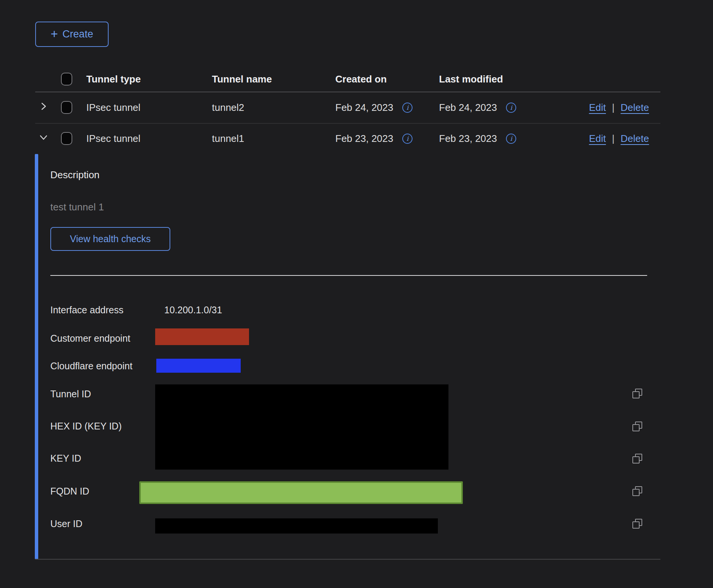 This screenshot has width=713, height=588. Describe the element at coordinates (44, 138) in the screenshot. I see `collapse-row-button` at that location.